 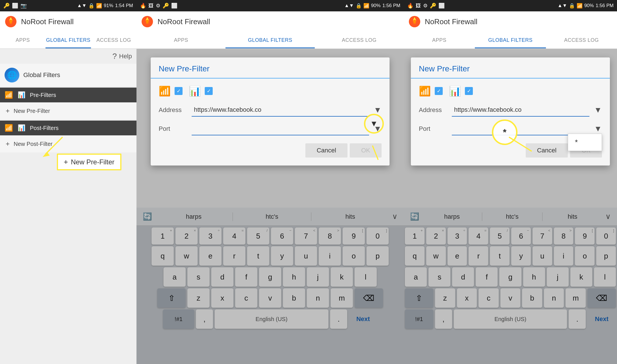 What do you see at coordinates (451, 22) in the screenshot?
I see `app-title-3: NoRoot Firewall` at bounding box center [451, 22].